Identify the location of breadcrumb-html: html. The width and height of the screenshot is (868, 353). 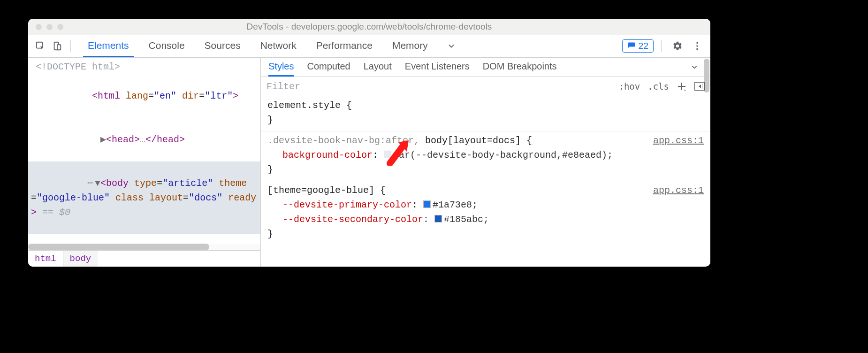
(46, 259).